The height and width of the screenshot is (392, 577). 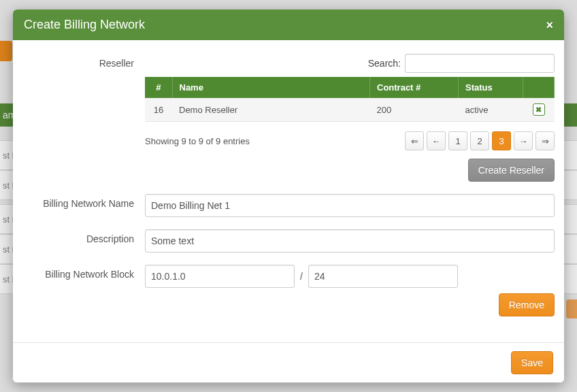 What do you see at coordinates (288, 24) in the screenshot?
I see `dialog-header: Create Billing Network ×` at bounding box center [288, 24].